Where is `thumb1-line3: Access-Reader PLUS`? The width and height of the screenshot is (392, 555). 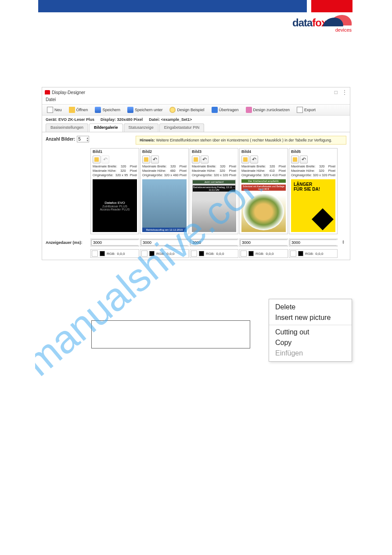 thumb1-line3: Access-Reader PLUS is located at coordinates (115, 209).